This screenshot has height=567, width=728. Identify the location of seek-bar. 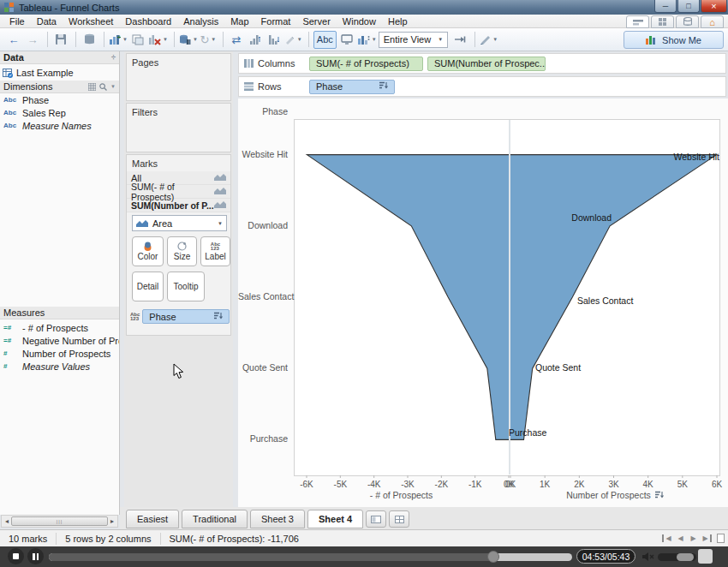
(310, 557).